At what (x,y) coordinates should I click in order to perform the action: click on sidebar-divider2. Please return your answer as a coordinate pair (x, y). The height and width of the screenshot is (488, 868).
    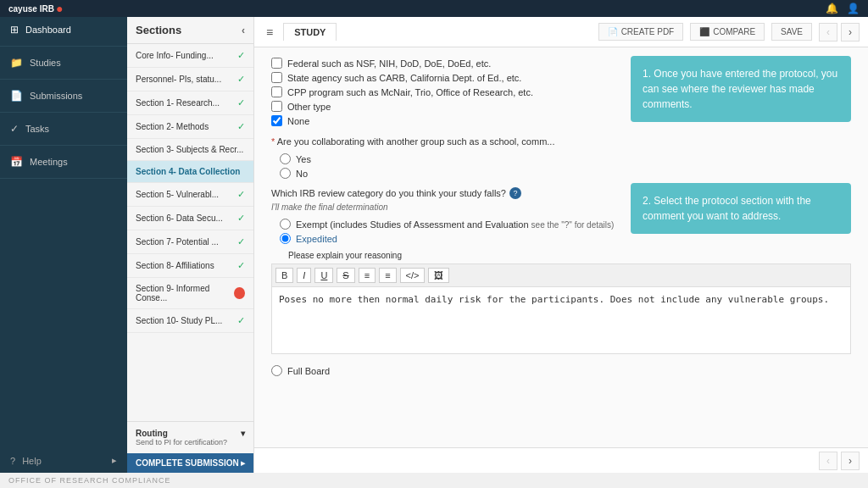
    Looking at the image, I should click on (64, 80).